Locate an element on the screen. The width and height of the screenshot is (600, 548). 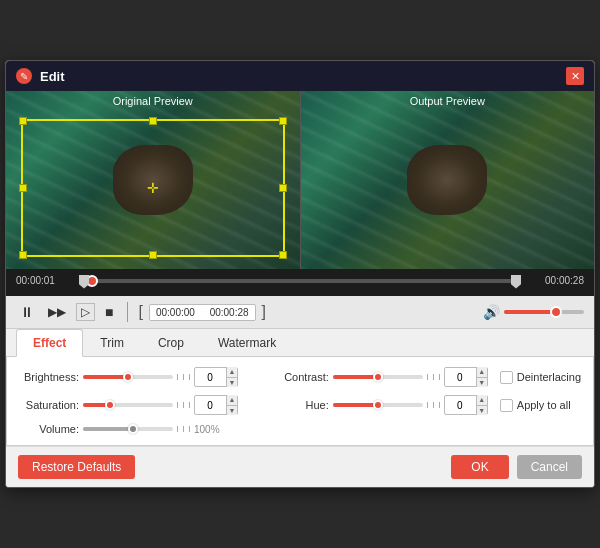
contrast-up: ▲ is located at coordinates (482, 372).